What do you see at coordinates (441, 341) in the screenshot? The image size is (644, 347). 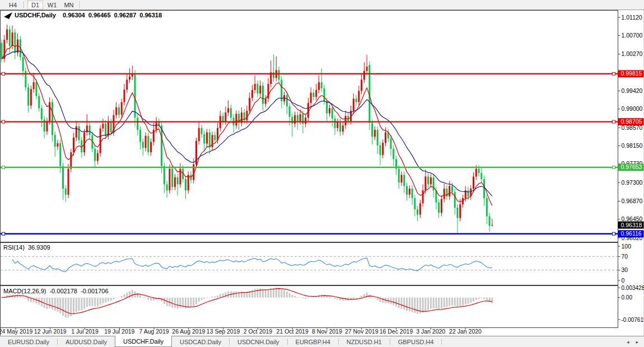 I see `tab-divider` at bounding box center [441, 341].